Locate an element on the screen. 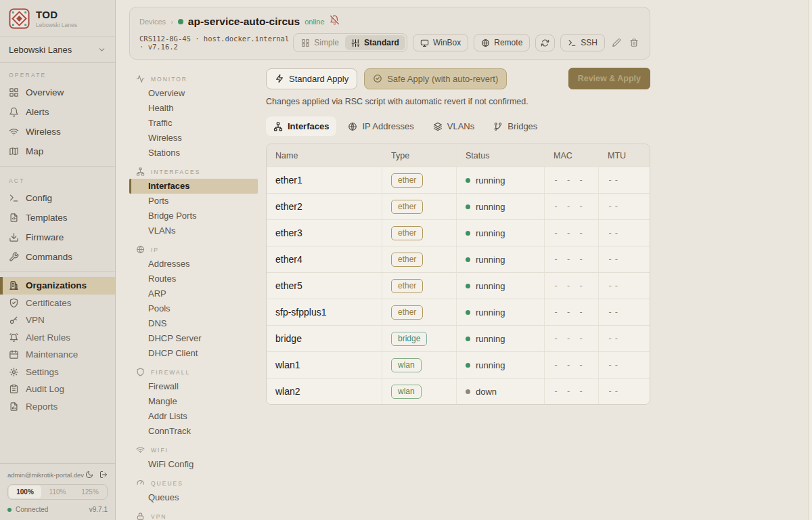  table-row: wlan2 wlan down - - - -- is located at coordinates (458, 391).